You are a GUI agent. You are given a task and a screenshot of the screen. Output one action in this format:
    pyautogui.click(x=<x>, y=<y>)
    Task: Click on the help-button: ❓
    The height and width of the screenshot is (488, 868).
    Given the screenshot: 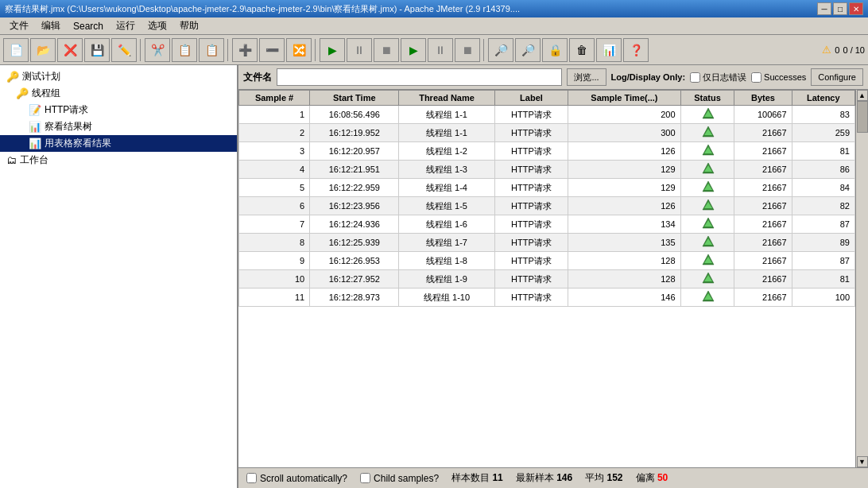 What is the action you would take?
    pyautogui.click(x=636, y=50)
    